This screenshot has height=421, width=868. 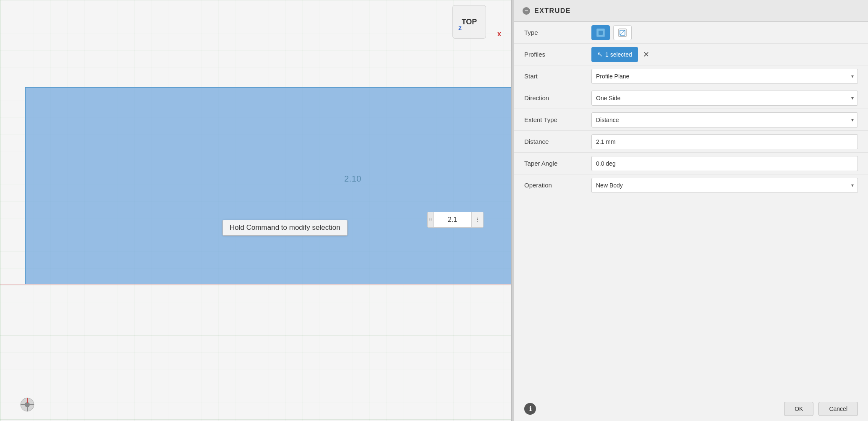 I want to click on ok-button: OK, so click(x=799, y=409).